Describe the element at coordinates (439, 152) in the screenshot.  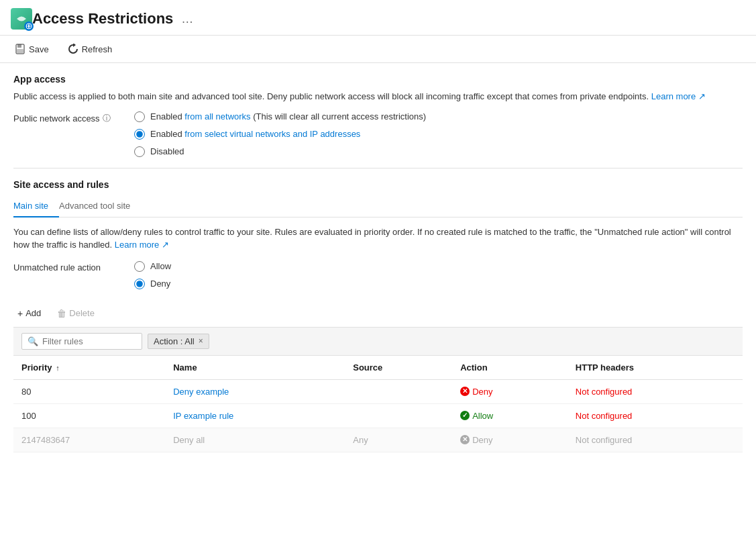
I see `network-option-disabled: Disabled` at that location.